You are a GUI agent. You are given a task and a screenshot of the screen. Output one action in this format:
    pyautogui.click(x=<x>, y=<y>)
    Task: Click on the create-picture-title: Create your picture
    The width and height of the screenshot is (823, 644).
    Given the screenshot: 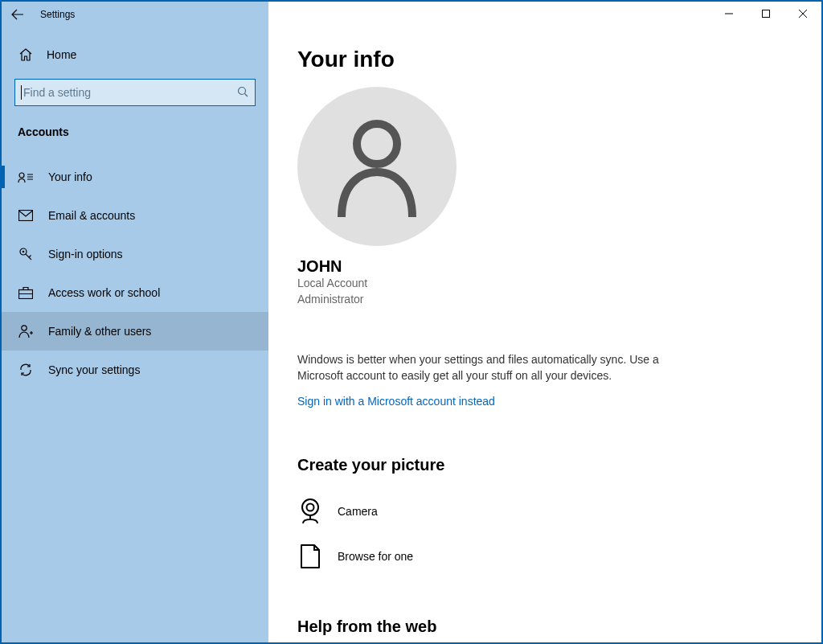 What is the action you would take?
    pyautogui.click(x=545, y=465)
    